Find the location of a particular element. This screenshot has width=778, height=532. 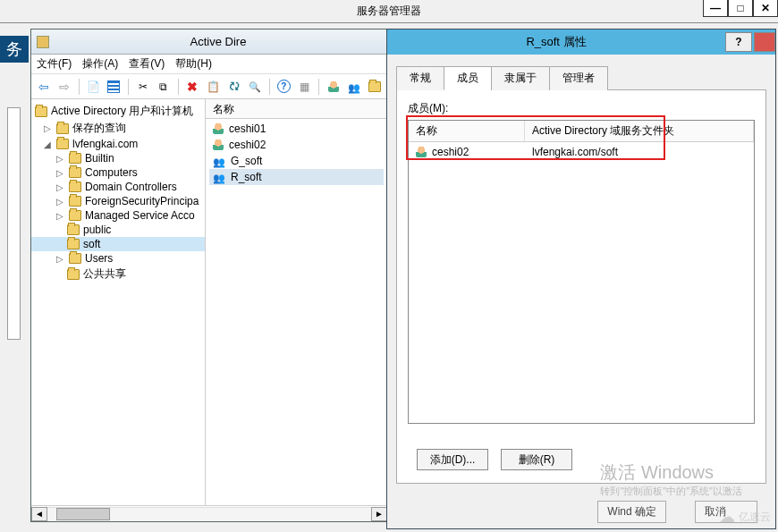

filter-icon is located at coordinates (304, 87).